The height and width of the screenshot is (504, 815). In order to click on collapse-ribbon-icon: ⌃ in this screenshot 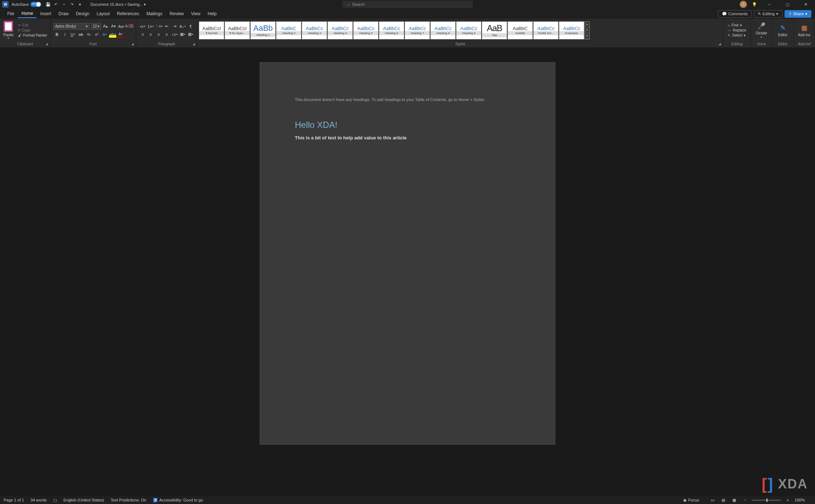, I will do `click(811, 44)`.